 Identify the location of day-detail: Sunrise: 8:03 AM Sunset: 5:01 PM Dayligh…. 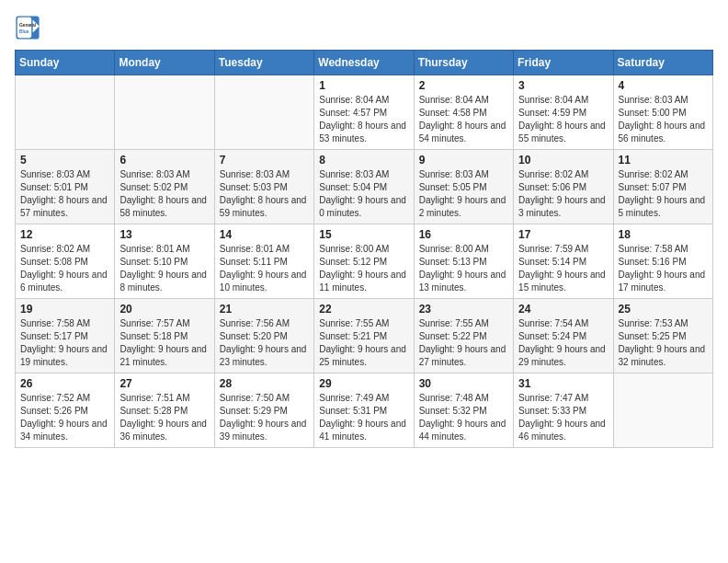
(64, 194).